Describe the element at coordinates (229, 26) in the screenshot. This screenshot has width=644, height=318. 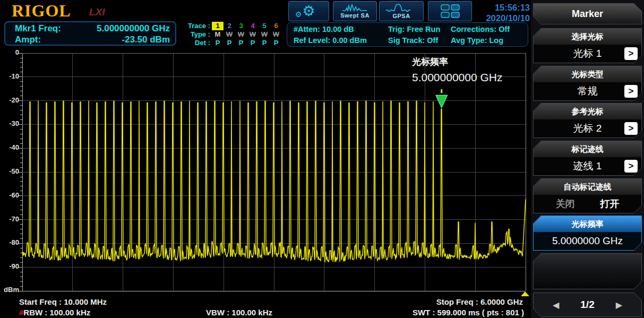
I see `trace-2-button: 2` at that location.